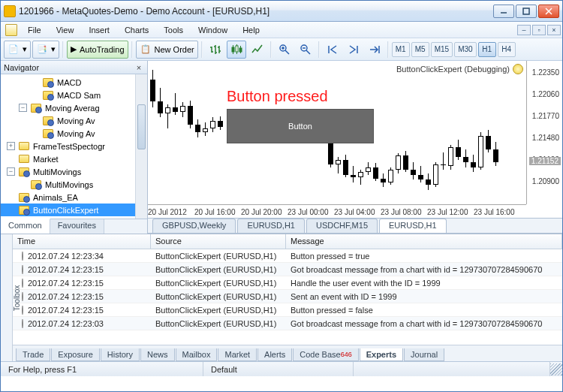 This screenshot has width=563, height=392. What do you see at coordinates (69, 185) in the screenshot?
I see `tree-label: MultiMovings` at bounding box center [69, 185].